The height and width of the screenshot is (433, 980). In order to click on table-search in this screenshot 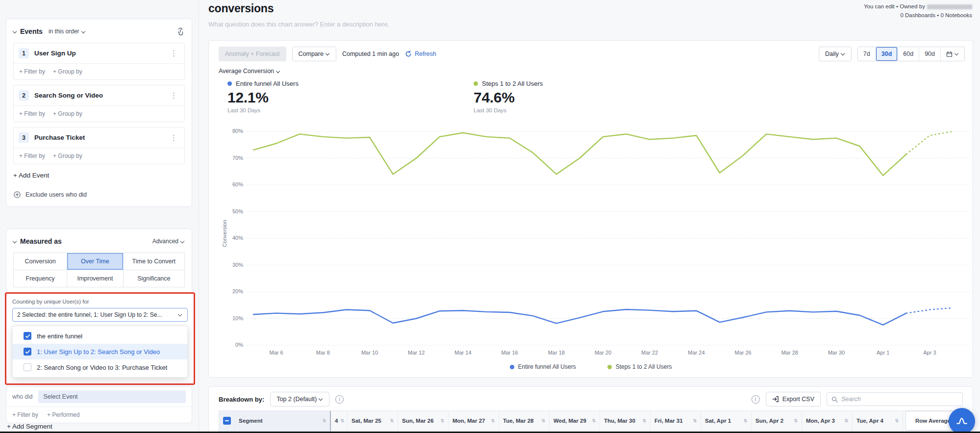, I will do `click(895, 399)`.